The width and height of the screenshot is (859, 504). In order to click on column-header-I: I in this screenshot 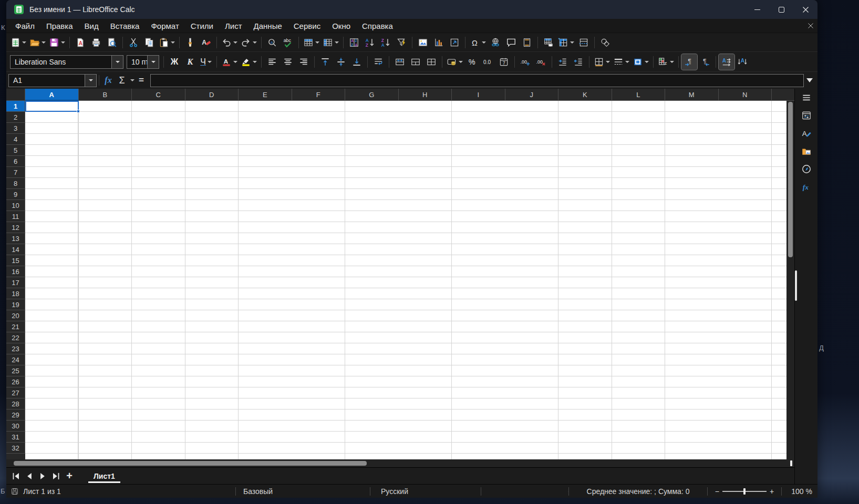, I will do `click(479, 94)`.